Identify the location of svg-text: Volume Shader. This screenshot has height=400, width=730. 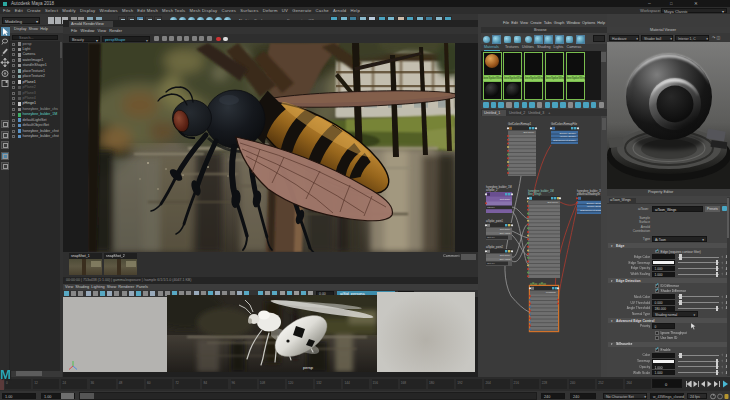
(568, 136).